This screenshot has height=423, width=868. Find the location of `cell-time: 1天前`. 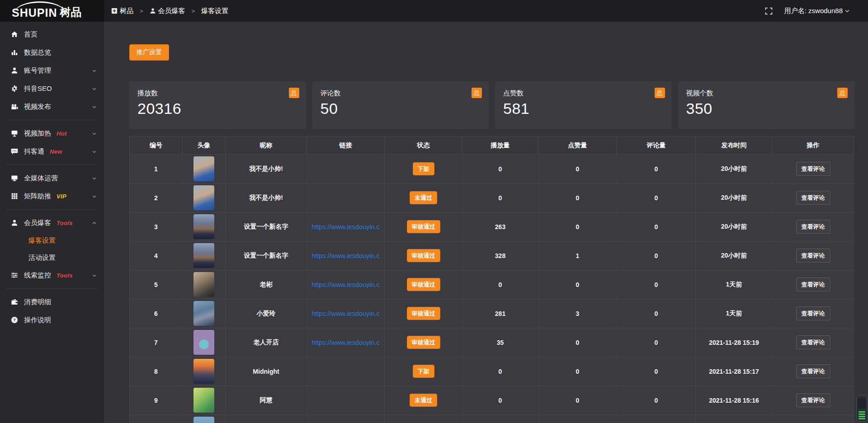

cell-time: 1天前 is located at coordinates (734, 285).